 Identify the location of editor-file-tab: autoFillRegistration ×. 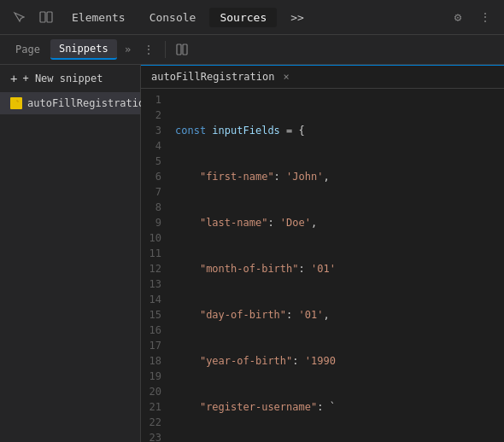
(323, 77).